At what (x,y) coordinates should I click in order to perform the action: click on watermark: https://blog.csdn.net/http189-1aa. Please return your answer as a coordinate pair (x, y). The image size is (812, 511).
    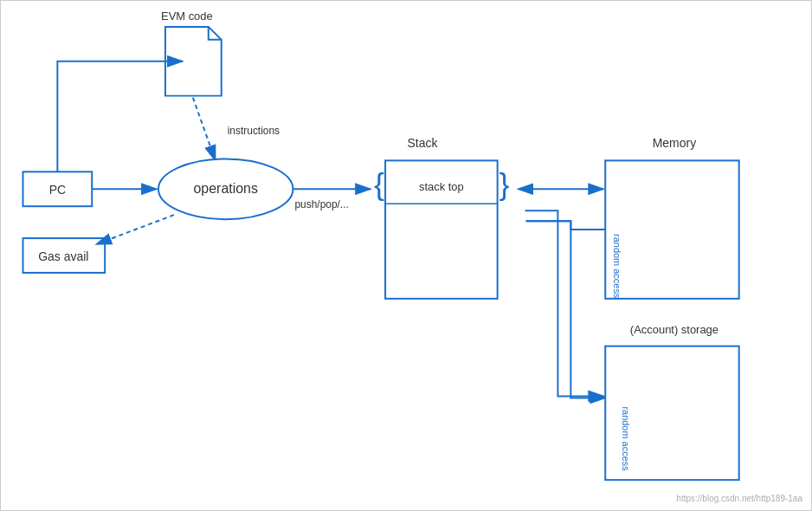
    Looking at the image, I should click on (739, 499).